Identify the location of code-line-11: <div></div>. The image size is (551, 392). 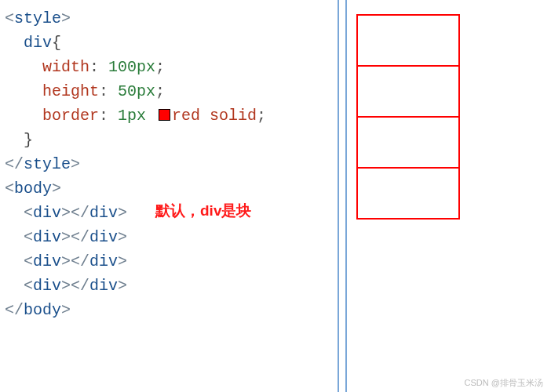
(169, 262).